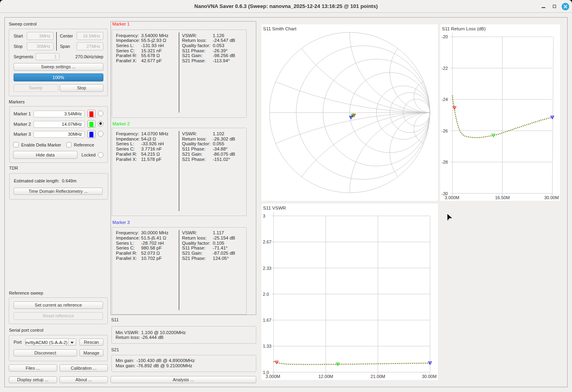  Describe the element at coordinates (445, 68) in the screenshot. I see `svg-text: -22` at that location.